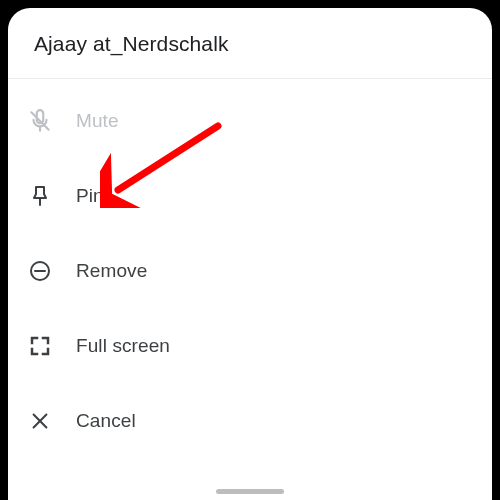  What do you see at coordinates (250, 120) in the screenshot?
I see `menu-item-mute: Mute` at bounding box center [250, 120].